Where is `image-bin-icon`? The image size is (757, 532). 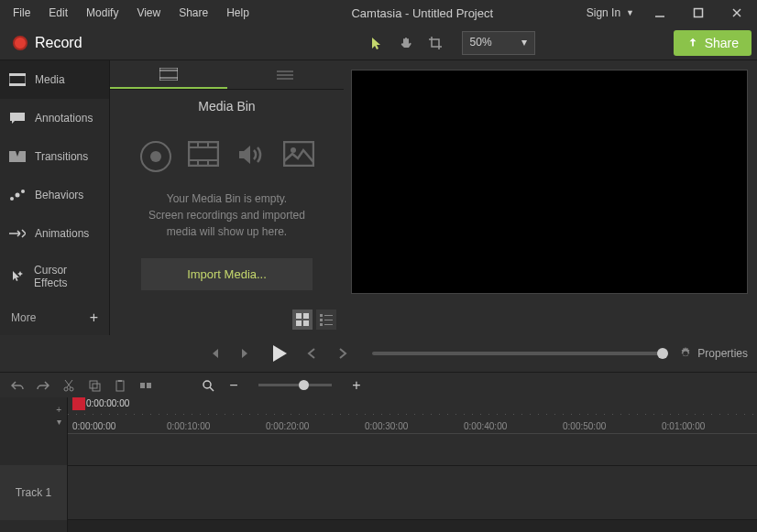
image-bin-icon is located at coordinates (299, 157).